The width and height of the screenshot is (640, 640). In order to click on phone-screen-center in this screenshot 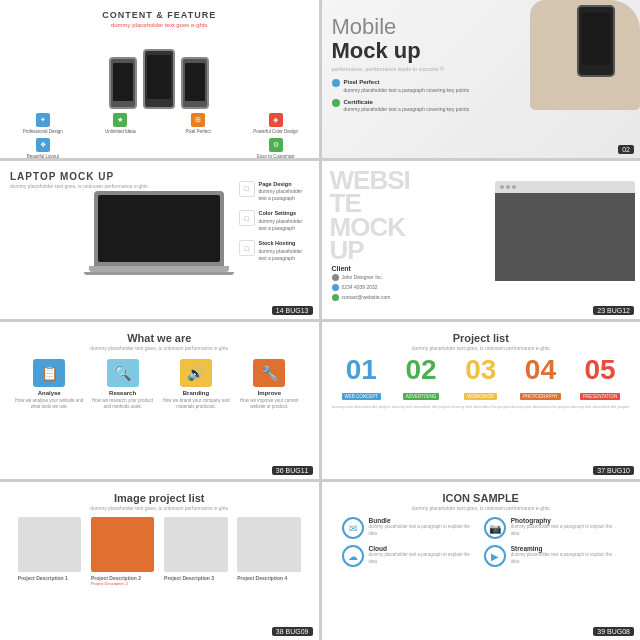, I will do `click(159, 77)`.